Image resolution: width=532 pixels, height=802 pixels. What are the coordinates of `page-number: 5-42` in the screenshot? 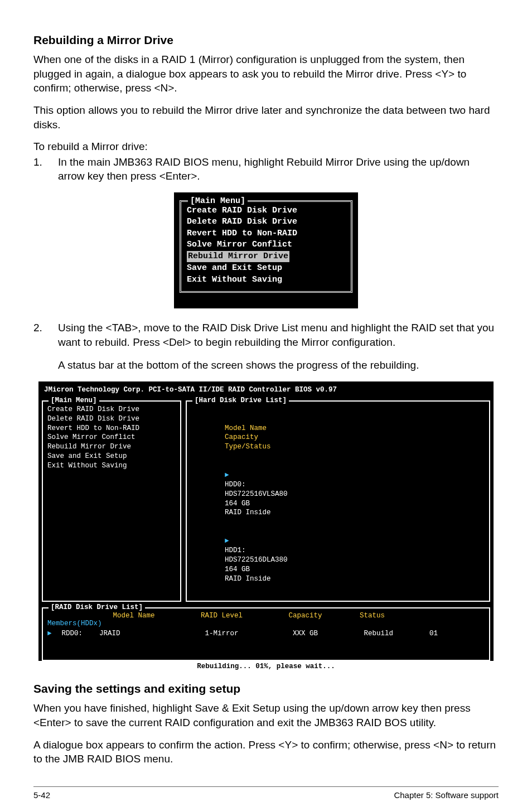 It's located at (42, 795).